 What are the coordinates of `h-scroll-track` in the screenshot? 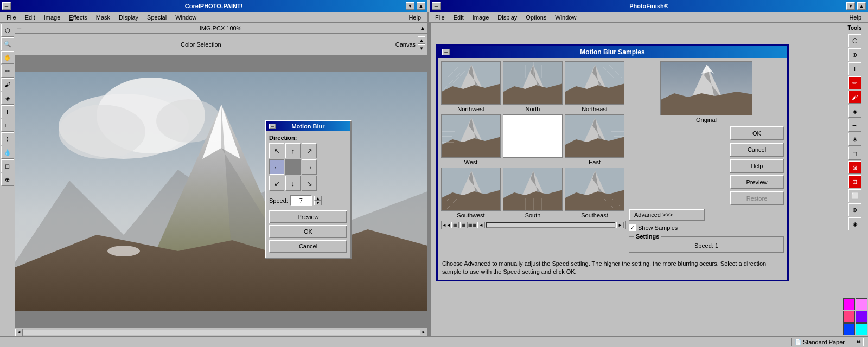 It's located at (221, 332).